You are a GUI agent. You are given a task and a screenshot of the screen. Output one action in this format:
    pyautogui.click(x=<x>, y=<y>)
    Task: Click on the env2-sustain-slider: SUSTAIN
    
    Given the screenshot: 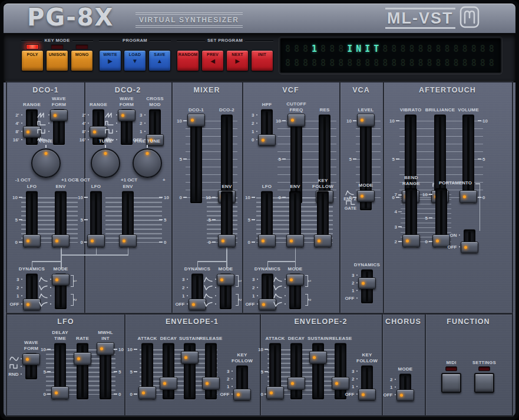 What is the action you would take?
    pyautogui.click(x=318, y=371)
    